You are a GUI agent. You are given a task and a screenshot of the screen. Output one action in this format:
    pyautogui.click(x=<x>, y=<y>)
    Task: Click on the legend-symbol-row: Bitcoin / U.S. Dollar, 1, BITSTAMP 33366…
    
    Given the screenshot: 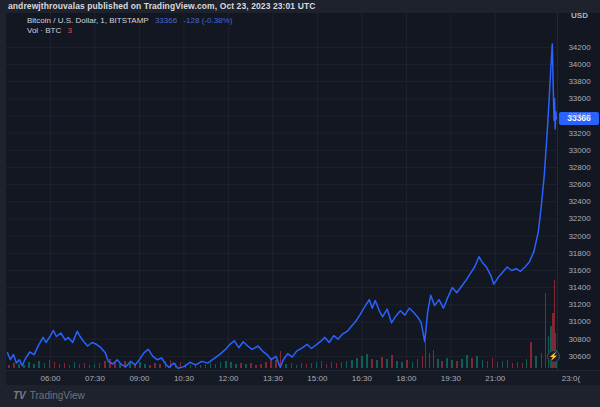 What is the action you would take?
    pyautogui.click(x=130, y=21)
    